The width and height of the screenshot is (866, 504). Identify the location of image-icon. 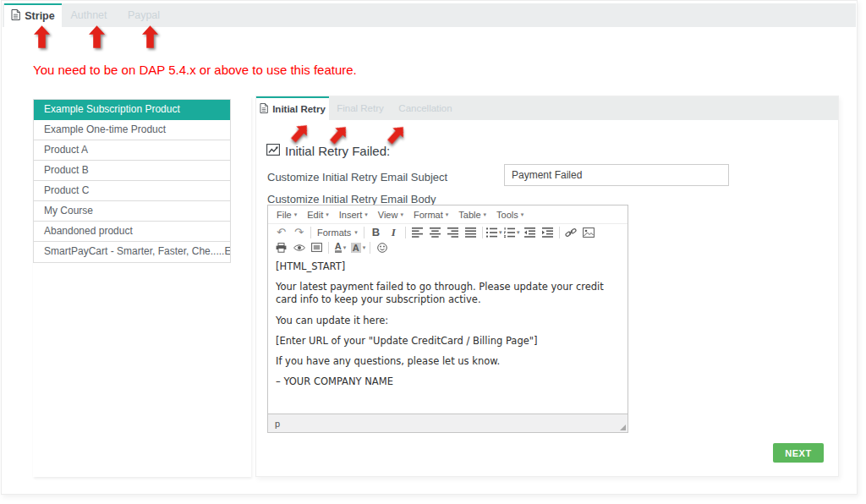
(589, 233).